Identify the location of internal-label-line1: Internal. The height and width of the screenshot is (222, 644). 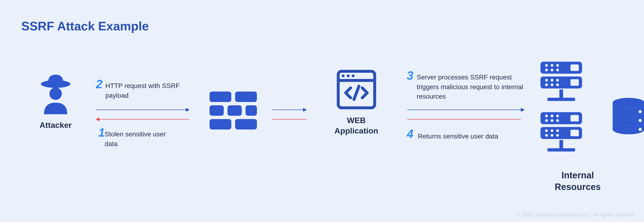
(578, 175).